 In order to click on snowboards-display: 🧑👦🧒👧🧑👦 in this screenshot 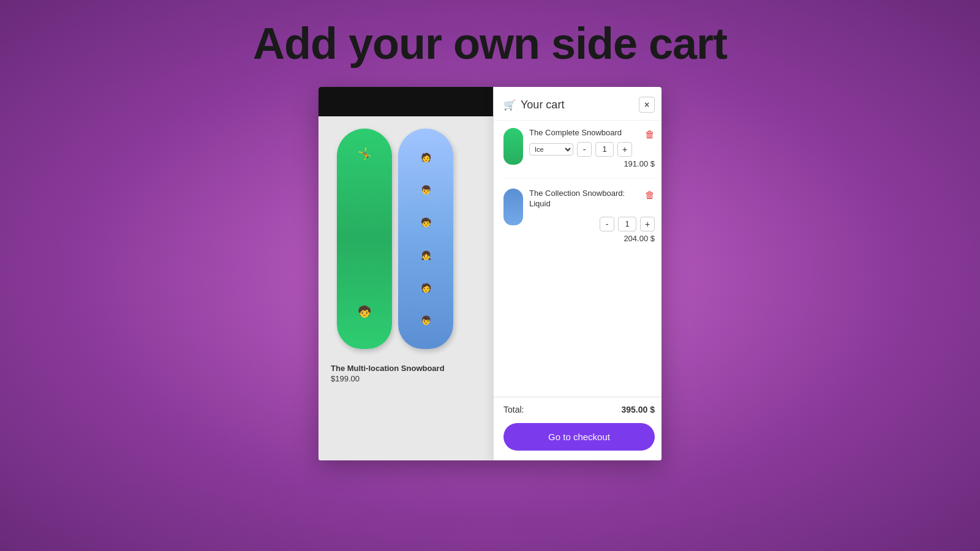, I will do `click(395, 239)`.